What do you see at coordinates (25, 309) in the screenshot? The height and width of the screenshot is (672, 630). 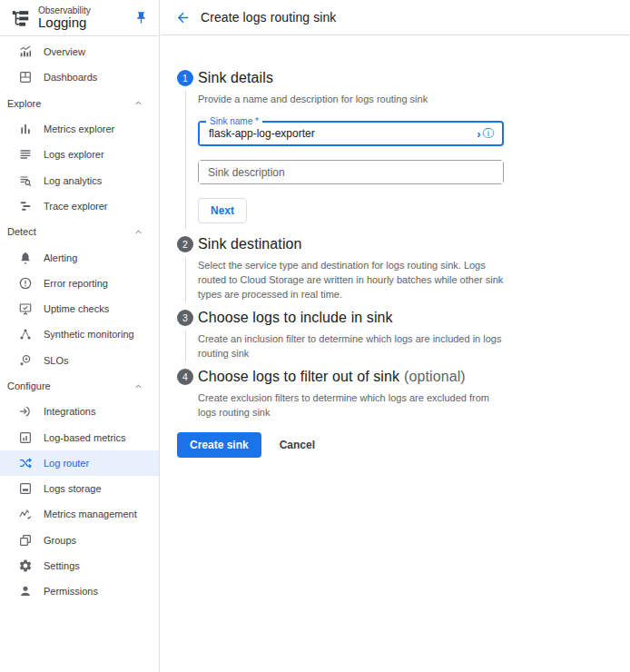 I see `uptime-checks-icon` at bounding box center [25, 309].